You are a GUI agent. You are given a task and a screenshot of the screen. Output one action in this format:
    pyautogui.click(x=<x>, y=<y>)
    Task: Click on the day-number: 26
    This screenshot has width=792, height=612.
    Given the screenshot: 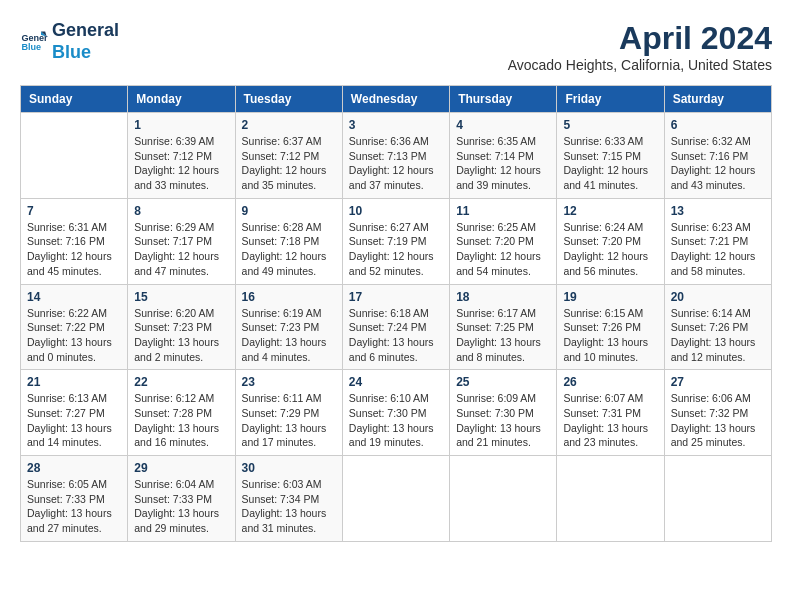 What is the action you would take?
    pyautogui.click(x=610, y=382)
    